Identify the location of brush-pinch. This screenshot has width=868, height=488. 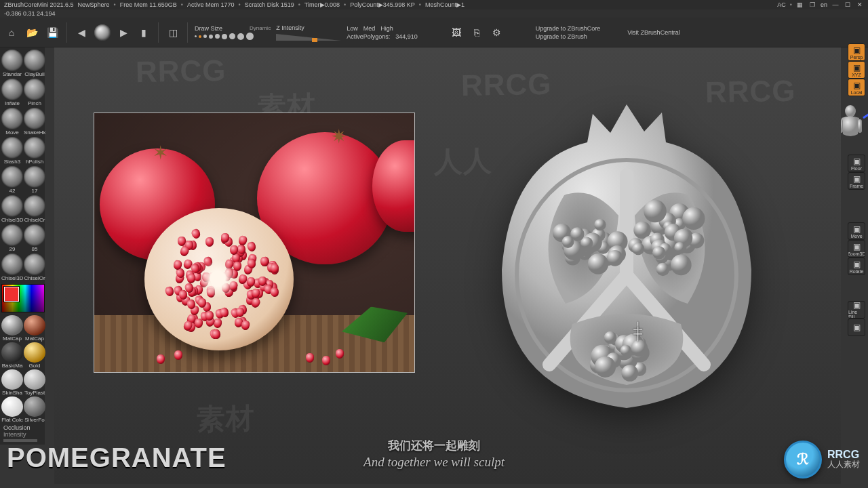
(35, 89).